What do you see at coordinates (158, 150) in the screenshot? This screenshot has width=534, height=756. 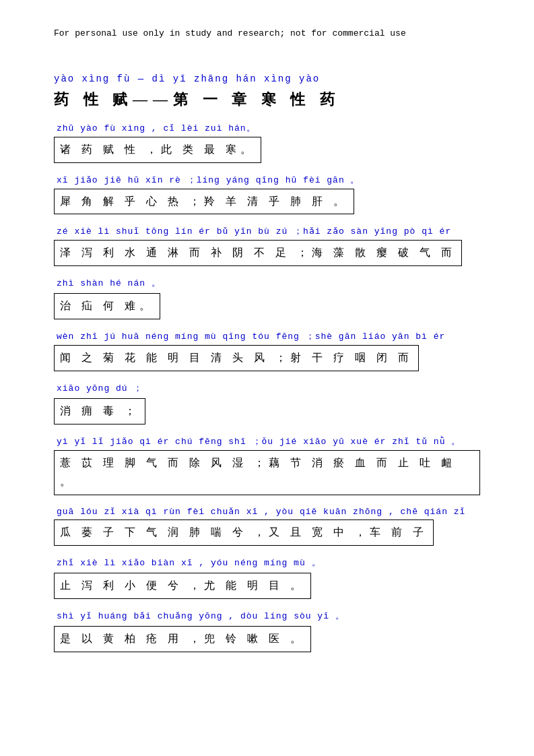 I see `chinese-line-0: 诸 药 赋 性 ，此 类 最 寒。` at bounding box center [158, 150].